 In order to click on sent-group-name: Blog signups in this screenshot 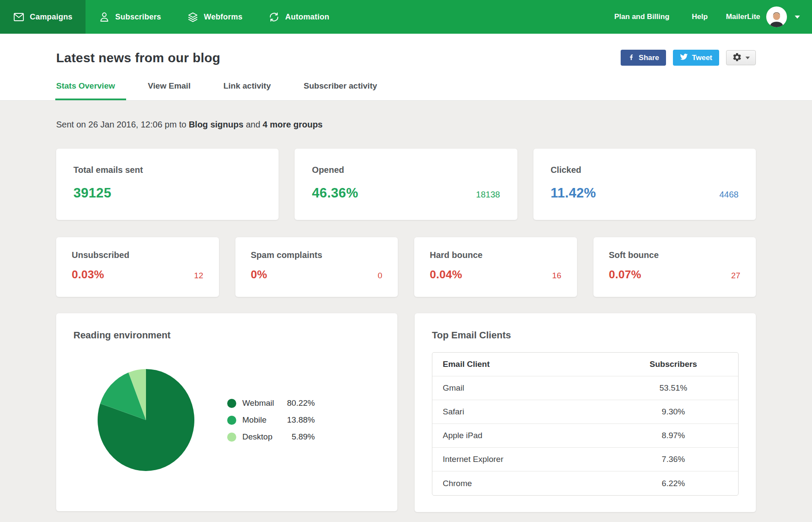, I will do `click(216, 124)`.